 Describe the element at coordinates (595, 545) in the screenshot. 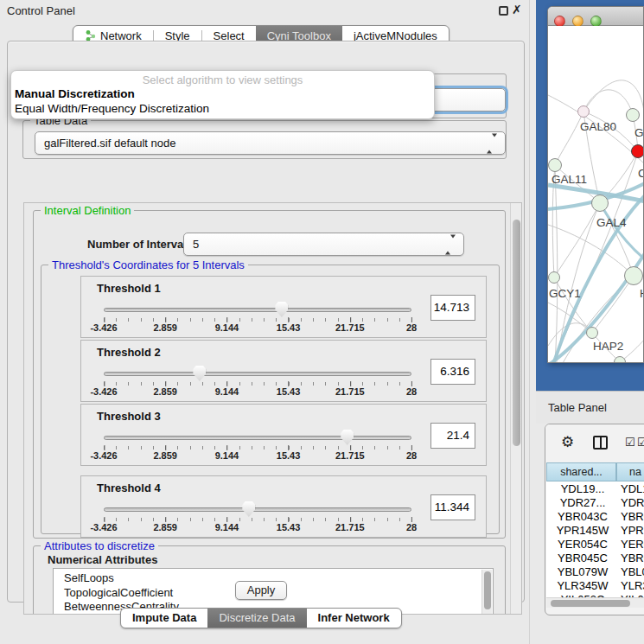

I see `table-row: YER054CYER0` at that location.